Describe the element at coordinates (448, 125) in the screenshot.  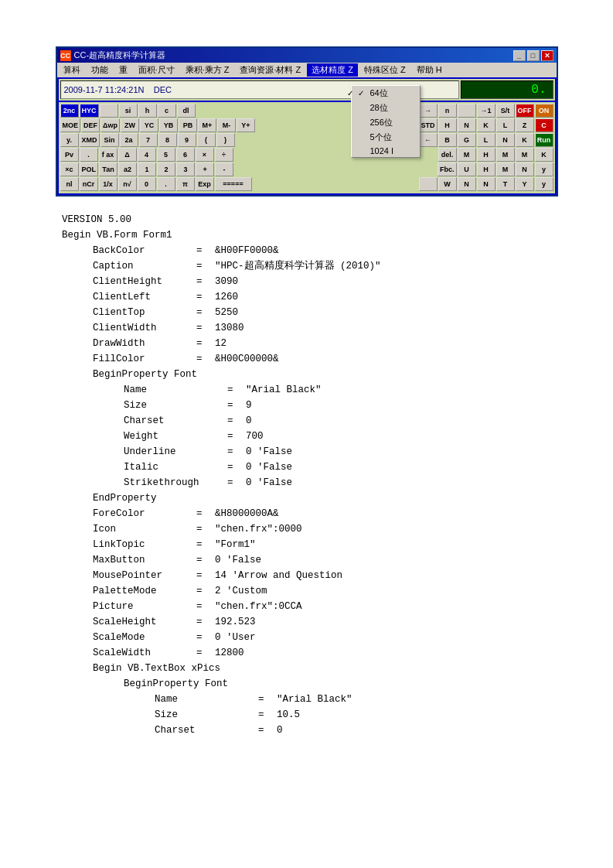
I see `btn-H2: H` at that location.